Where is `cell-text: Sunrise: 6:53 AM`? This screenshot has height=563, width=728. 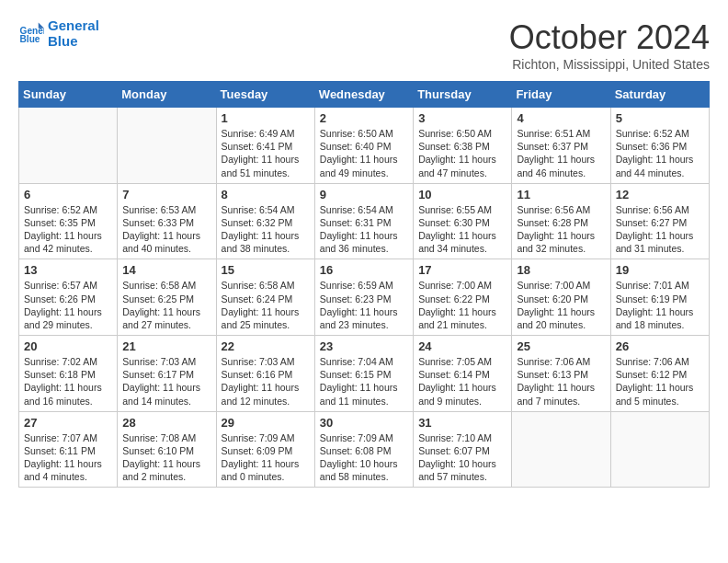 cell-text: Sunrise: 6:53 AM is located at coordinates (166, 210).